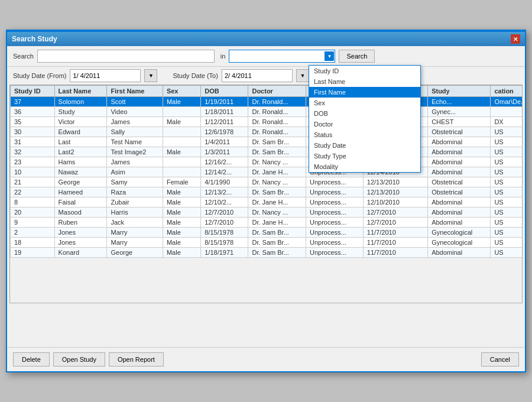 This screenshot has width=532, height=402. What do you see at coordinates (365, 156) in the screenshot?
I see `dropdown-item-studytype: Study Type` at bounding box center [365, 156].